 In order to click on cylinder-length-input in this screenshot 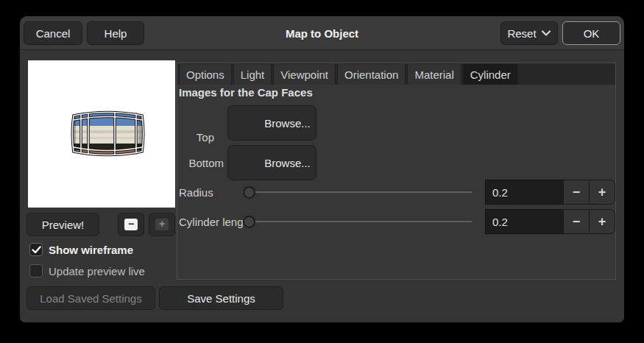, I will do `click(524, 222)`.